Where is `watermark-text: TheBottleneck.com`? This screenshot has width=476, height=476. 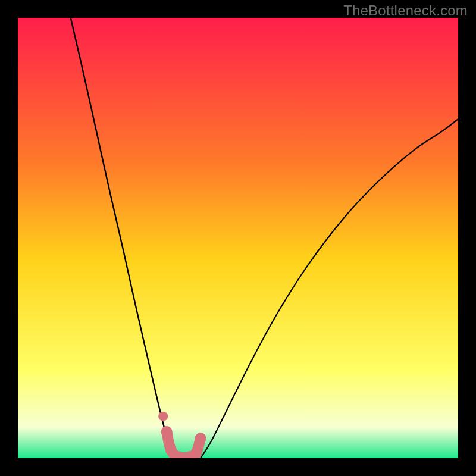 watermark-text: TheBottleneck.com is located at coordinates (406, 11).